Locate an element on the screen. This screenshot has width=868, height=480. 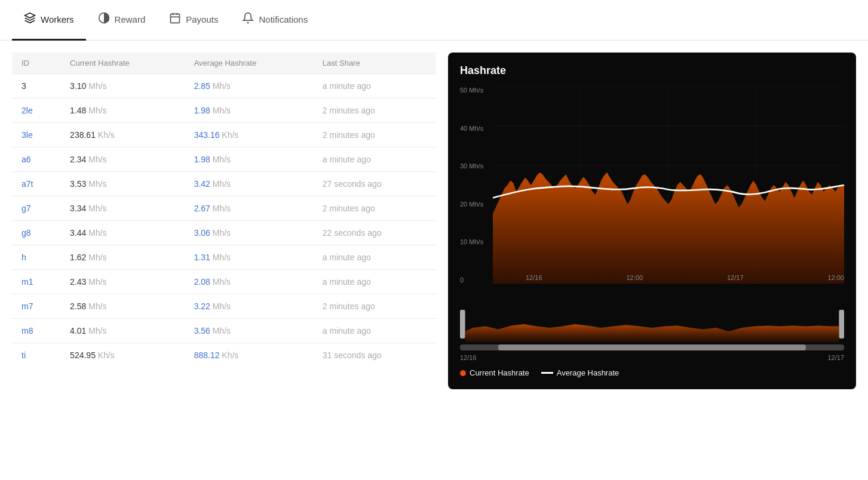
mini-time-labels: 12/16 12/17 is located at coordinates (652, 358).